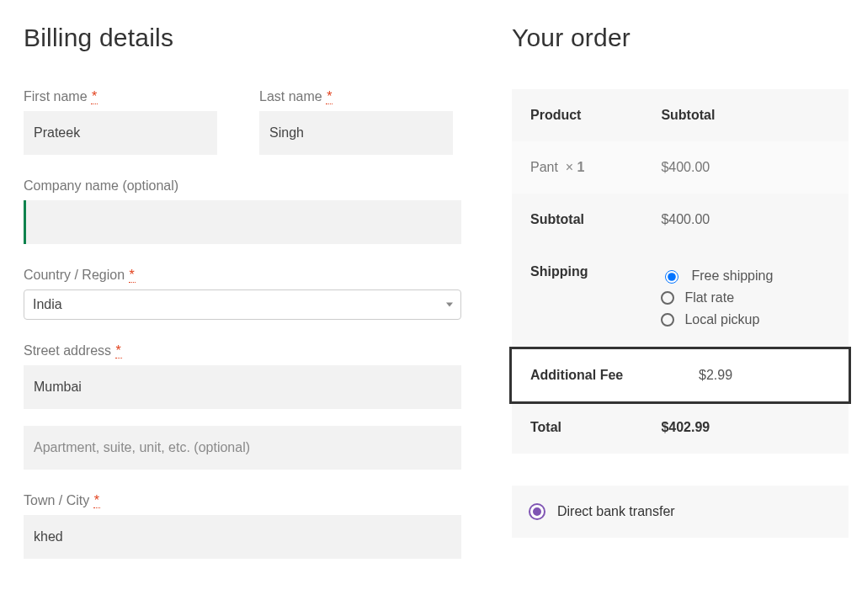 Image resolution: width=862 pixels, height=616 pixels. What do you see at coordinates (242, 387) in the screenshot?
I see `street-address-field` at bounding box center [242, 387].